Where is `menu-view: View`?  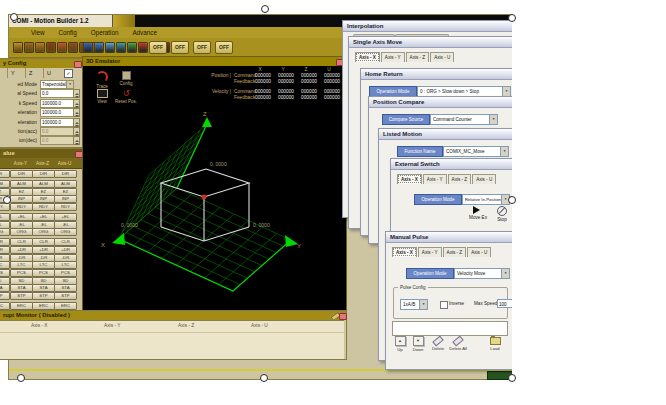
menu-view: View is located at coordinates (38, 32).